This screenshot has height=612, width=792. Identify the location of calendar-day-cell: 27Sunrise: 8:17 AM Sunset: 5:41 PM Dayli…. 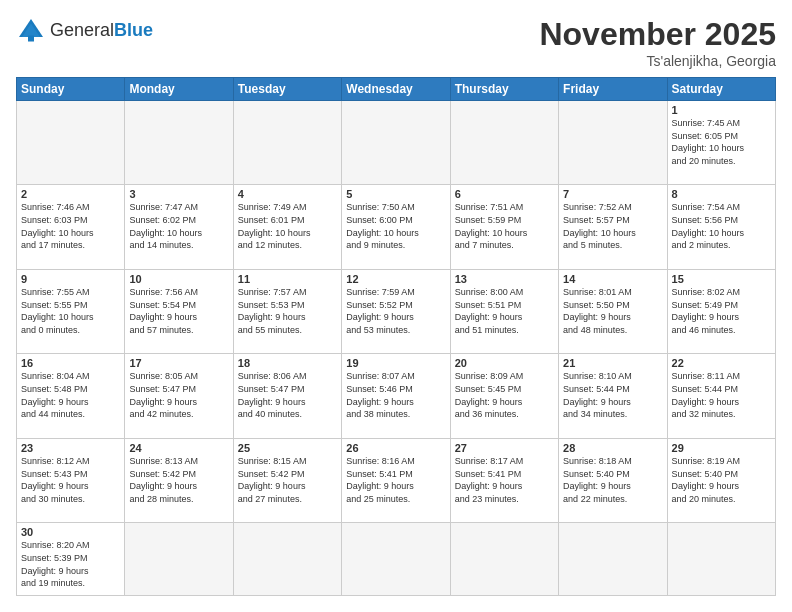
(504, 480).